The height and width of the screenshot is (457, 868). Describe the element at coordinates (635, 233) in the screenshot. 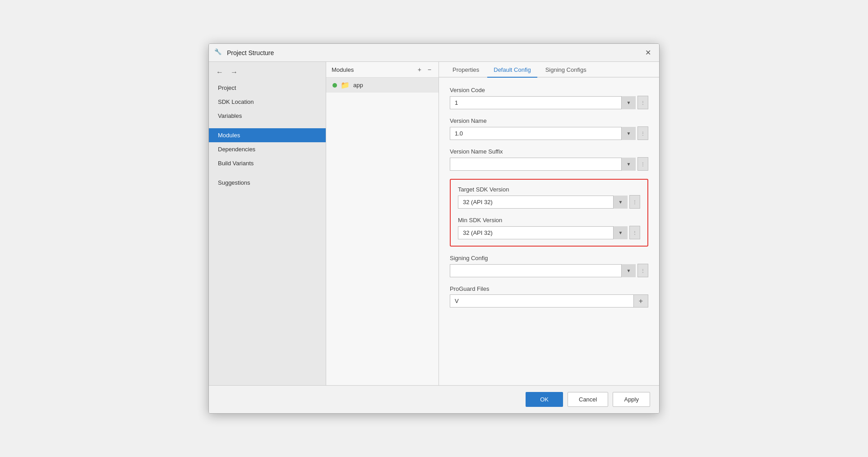

I see `min-sdk-side-btn: ⋮` at that location.